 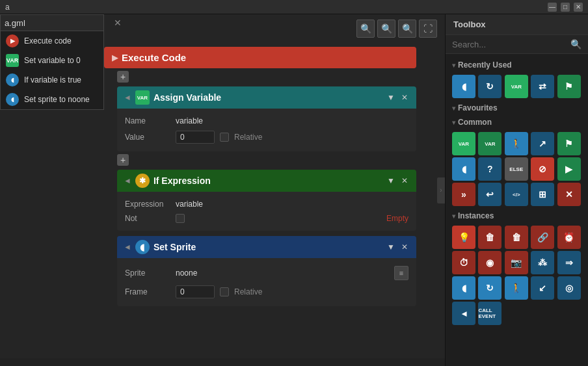 I want to click on tb-icon-i_spin: ↻, so click(x=490, y=288).